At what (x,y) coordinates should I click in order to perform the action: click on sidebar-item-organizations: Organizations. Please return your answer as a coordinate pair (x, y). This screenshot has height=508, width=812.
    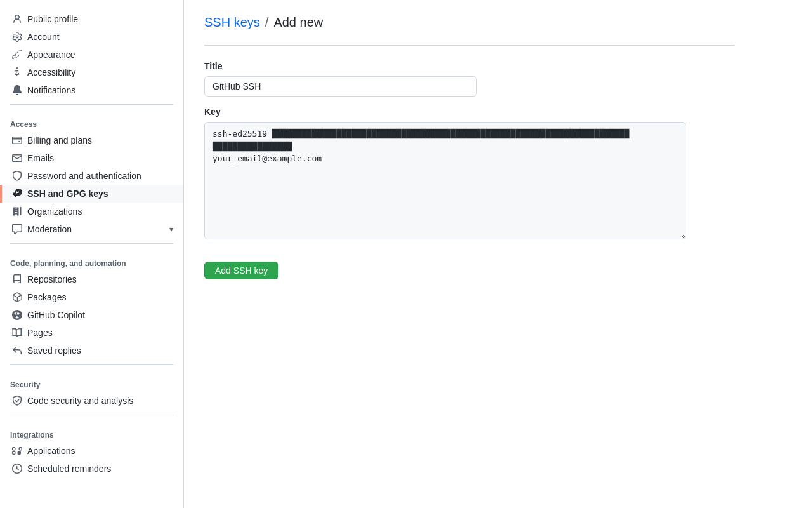
    Looking at the image, I should click on (91, 211).